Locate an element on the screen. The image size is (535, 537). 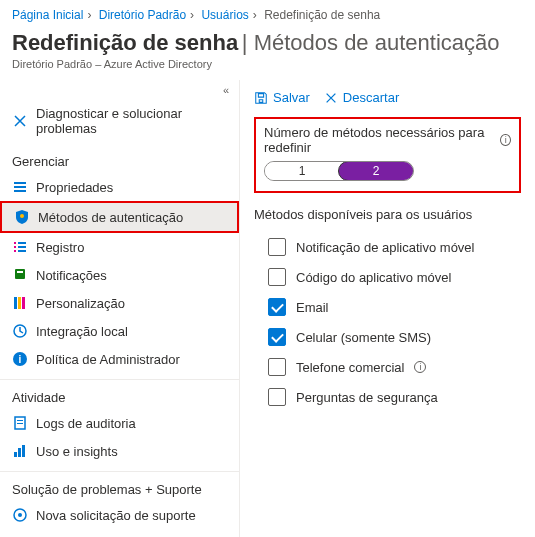
svg-text: i is located at coordinates (20, 360).